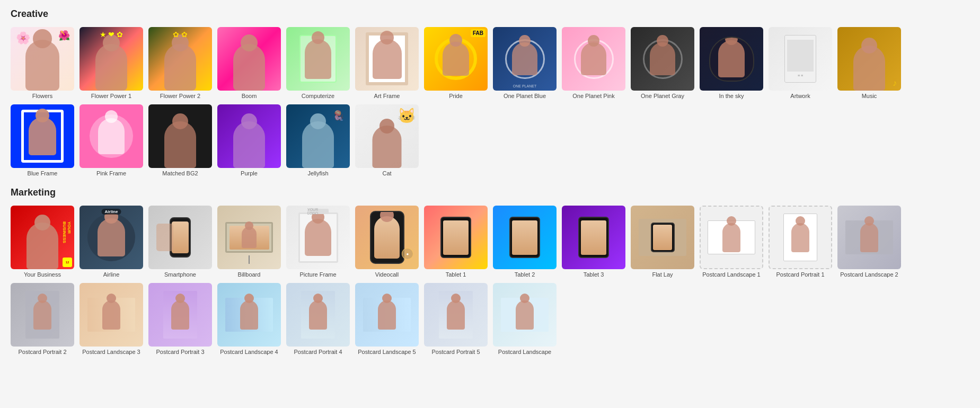 This screenshot has height=408, width=980. What do you see at coordinates (42, 136) in the screenshot?
I see `thumb-blue-frame` at bounding box center [42, 136].